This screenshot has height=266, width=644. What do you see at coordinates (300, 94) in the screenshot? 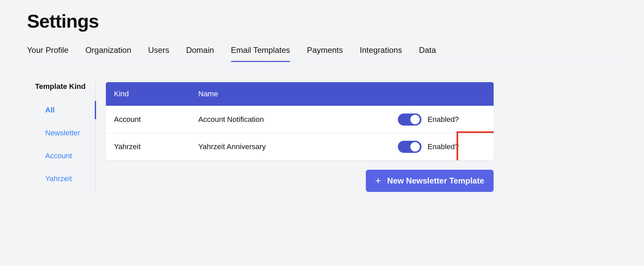
I see `table-header: Kind Name` at bounding box center [300, 94].